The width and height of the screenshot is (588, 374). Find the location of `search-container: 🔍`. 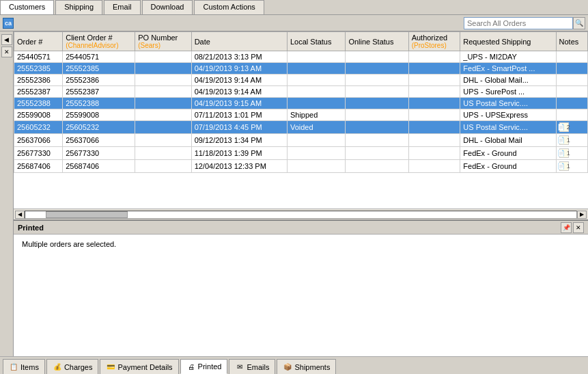

search-container: 🔍 is located at coordinates (524, 23).